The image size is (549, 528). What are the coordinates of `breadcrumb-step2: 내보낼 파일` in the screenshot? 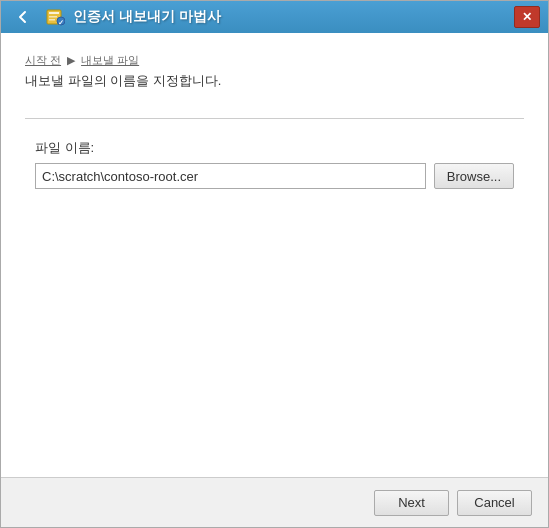 It's located at (110, 60).